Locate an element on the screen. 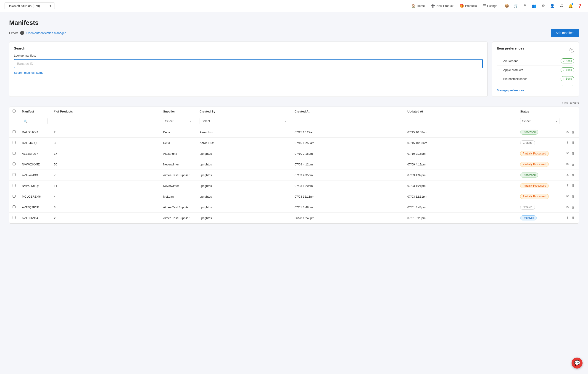 The width and height of the screenshot is (588, 374). column-header-manifest: Manifest is located at coordinates (35, 111).